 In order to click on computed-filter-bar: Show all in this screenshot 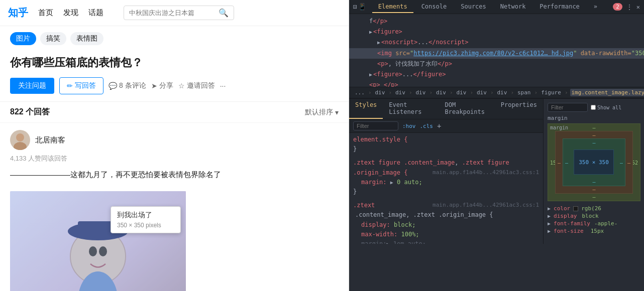, I will do `click(594, 107)`.